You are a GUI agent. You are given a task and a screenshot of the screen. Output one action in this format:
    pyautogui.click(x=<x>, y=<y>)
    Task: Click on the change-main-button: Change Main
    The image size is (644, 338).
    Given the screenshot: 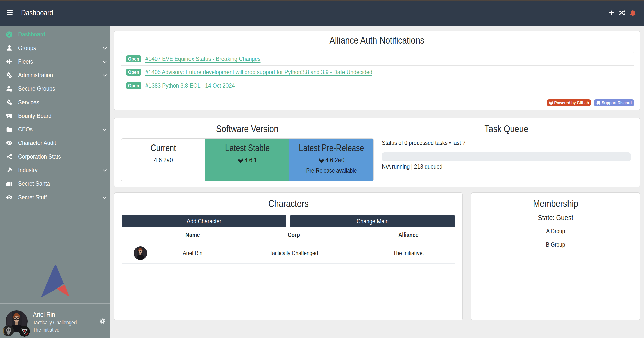 What is the action you would take?
    pyautogui.click(x=372, y=221)
    